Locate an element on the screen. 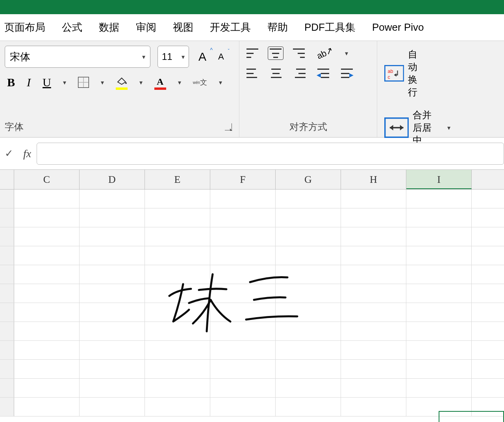 Image resolution: width=504 pixels, height=422 pixels. increase-font-size-button: A^ is located at coordinates (202, 57).